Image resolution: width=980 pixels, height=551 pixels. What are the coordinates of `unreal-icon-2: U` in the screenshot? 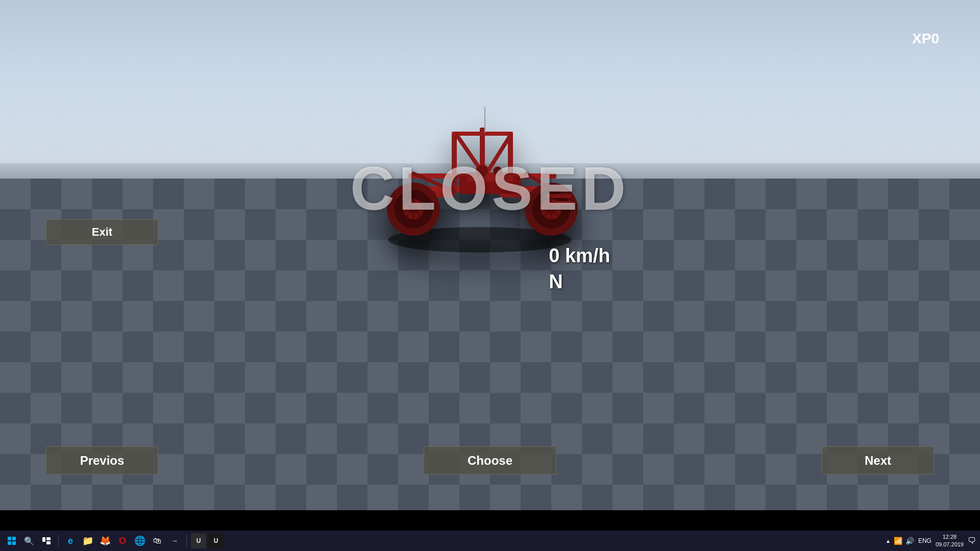 It's located at (216, 541).